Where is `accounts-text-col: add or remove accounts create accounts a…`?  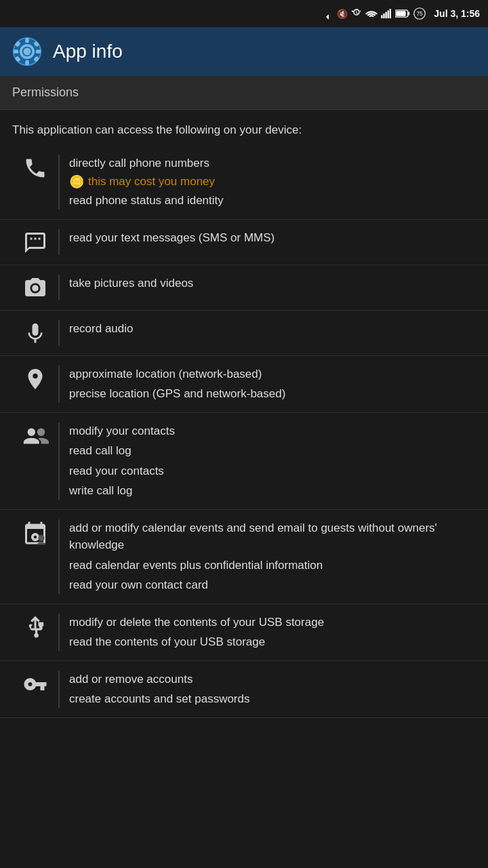
accounts-text-col: add or remove accounts create accounts a… is located at coordinates (272, 689).